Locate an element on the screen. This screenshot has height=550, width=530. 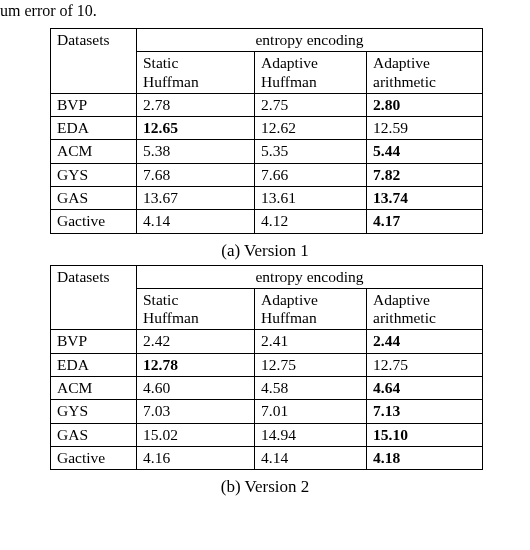
data-cell: 4.60 is located at coordinates (196, 388).